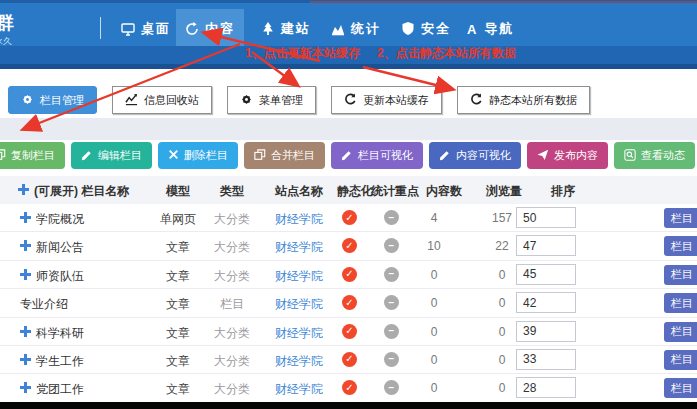  What do you see at coordinates (499, 29) in the screenshot?
I see `nav-item-label: 导航` at bounding box center [499, 29].